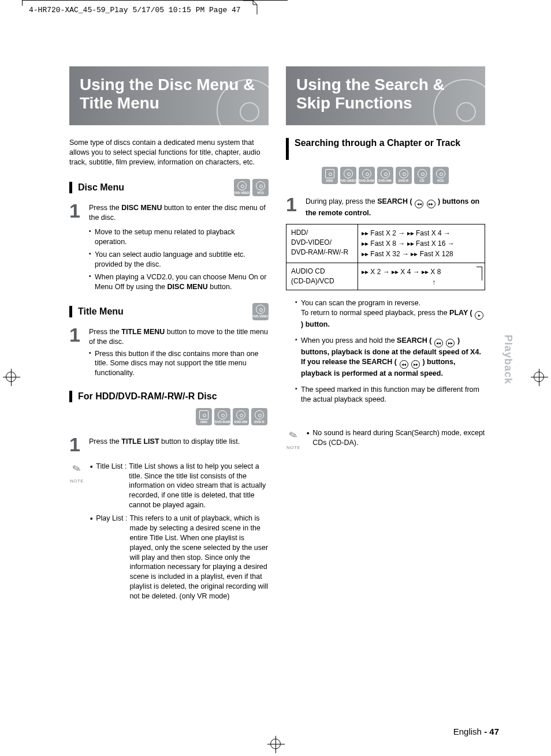 The width and height of the screenshot is (551, 756). What do you see at coordinates (508, 360) in the screenshot?
I see `side-tab: Playback` at bounding box center [508, 360].